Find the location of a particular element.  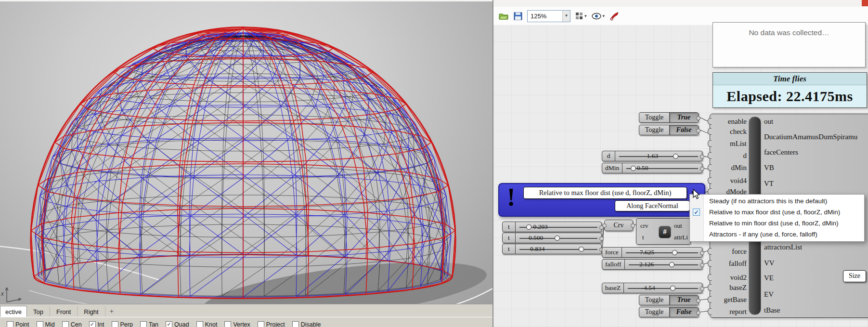

slider-t1: t 0.203 is located at coordinates (552, 227).